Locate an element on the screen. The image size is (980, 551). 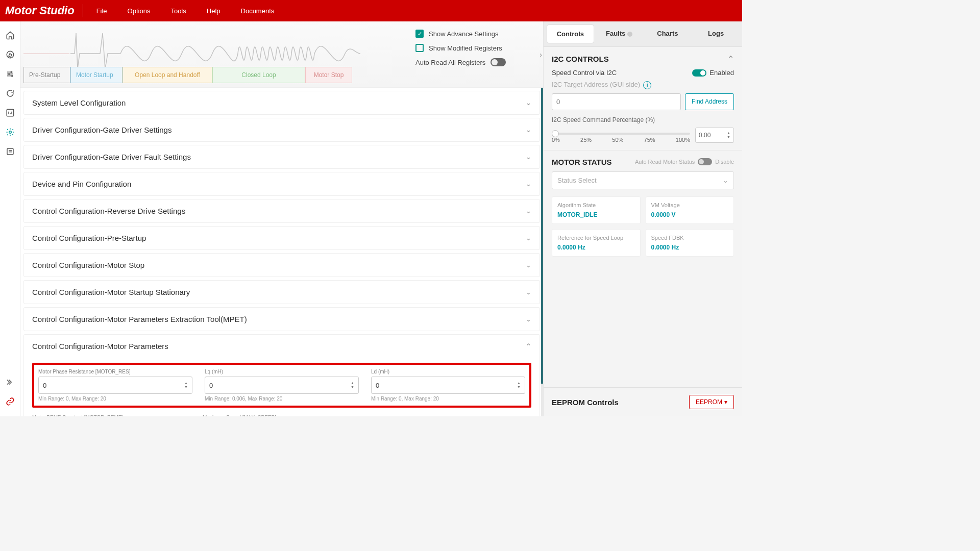
acc-motorstop: Control Configuration-Motor Stop⌄ is located at coordinates (282, 265).